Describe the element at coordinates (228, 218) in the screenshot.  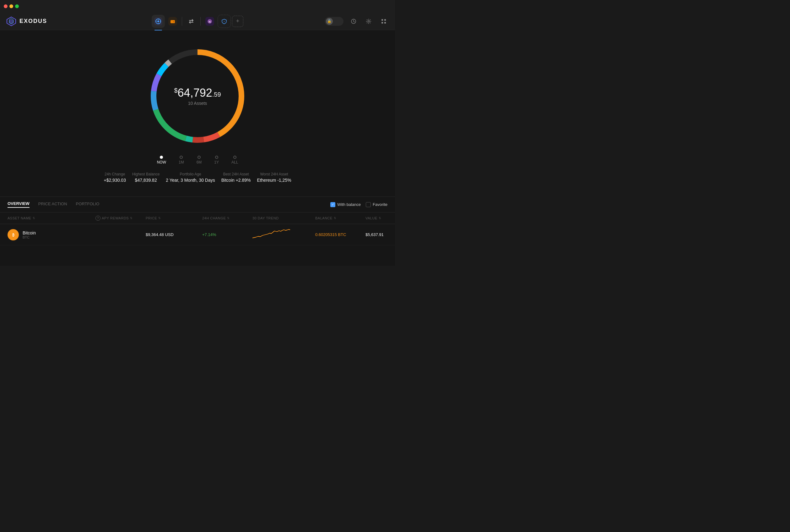
I see `sort-icon-change: ⇅` at that location.